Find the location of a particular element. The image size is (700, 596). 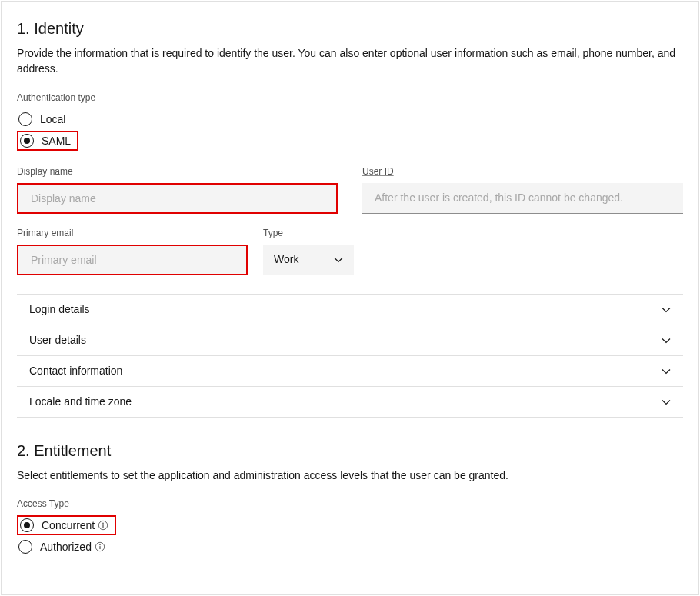

entitlement-description: Select entitlements to set the applicati… is located at coordinates (350, 475).